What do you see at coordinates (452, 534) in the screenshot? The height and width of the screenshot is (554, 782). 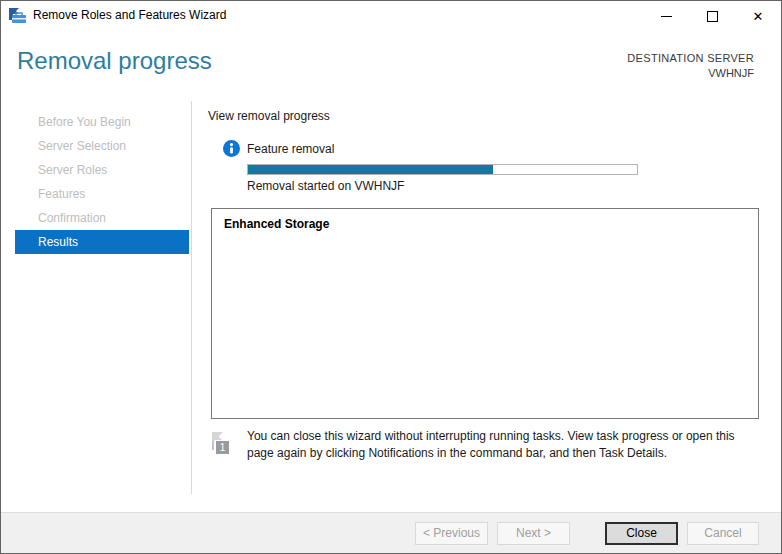 I see `previous-button: < Previous` at bounding box center [452, 534].